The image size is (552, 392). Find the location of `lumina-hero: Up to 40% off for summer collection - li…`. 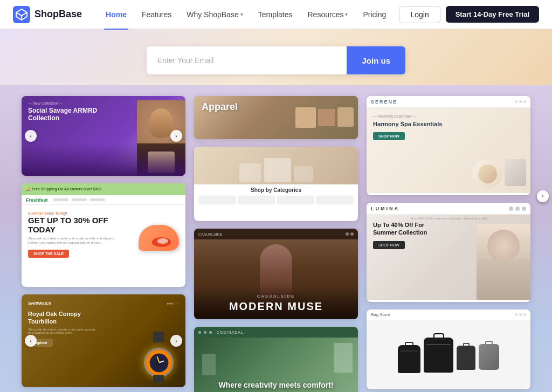

lumina-hero: Up to 40% off for summer collection - li… is located at coordinates (448, 257).